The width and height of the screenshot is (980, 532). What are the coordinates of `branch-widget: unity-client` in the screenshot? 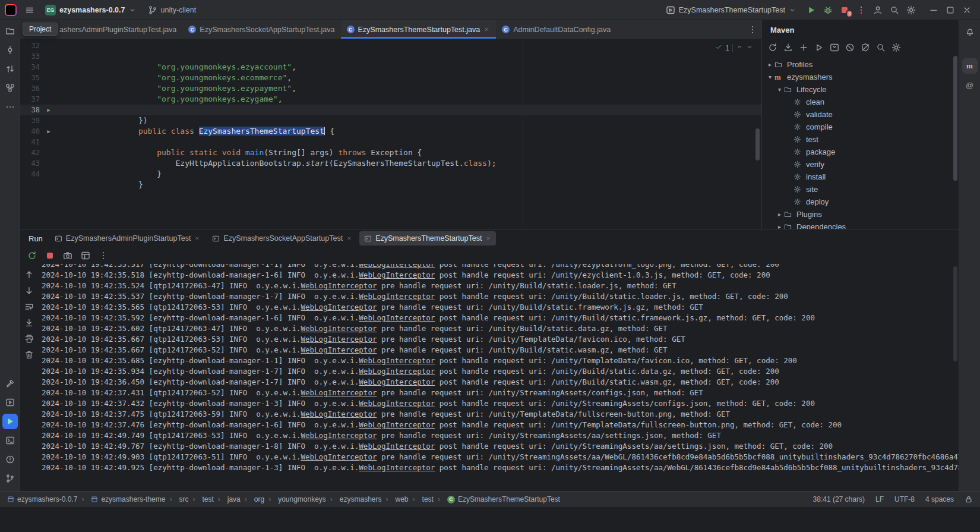 It's located at (172, 10).